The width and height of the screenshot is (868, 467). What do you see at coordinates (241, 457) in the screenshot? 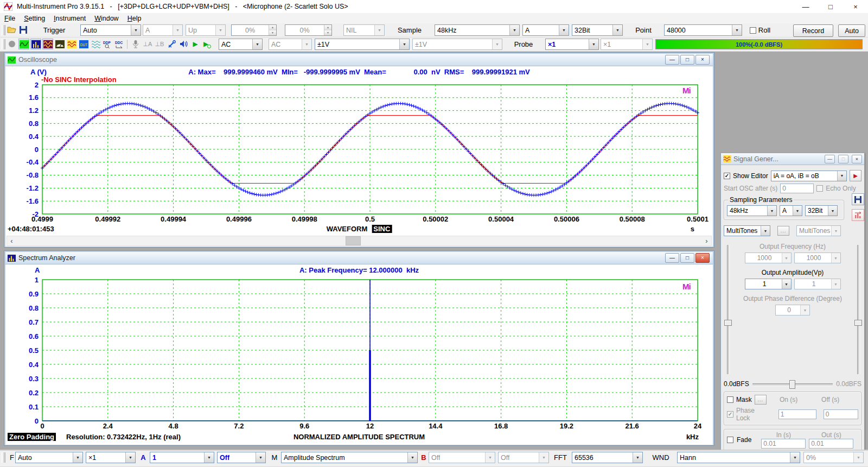
I see `peak-hold-a-combo: Off▼` at bounding box center [241, 457].